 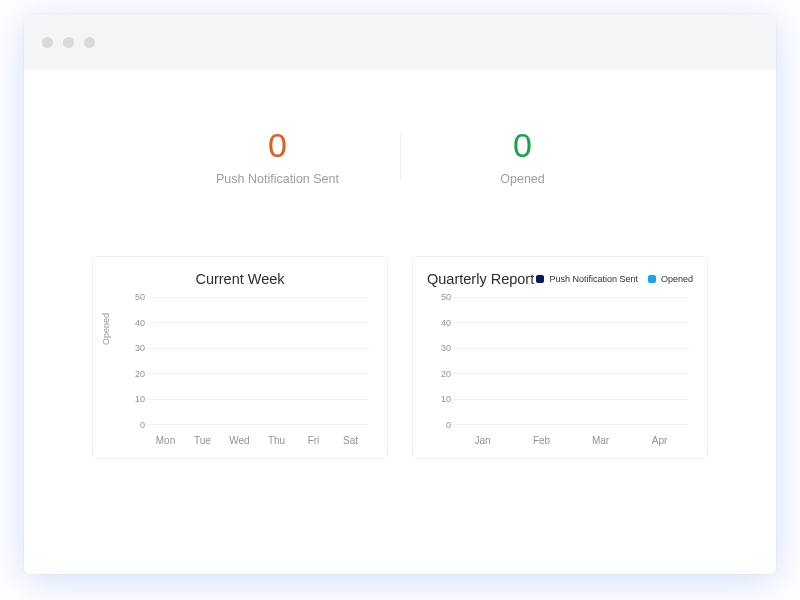 I want to click on window-control-minimize-icon, so click(x=68, y=42).